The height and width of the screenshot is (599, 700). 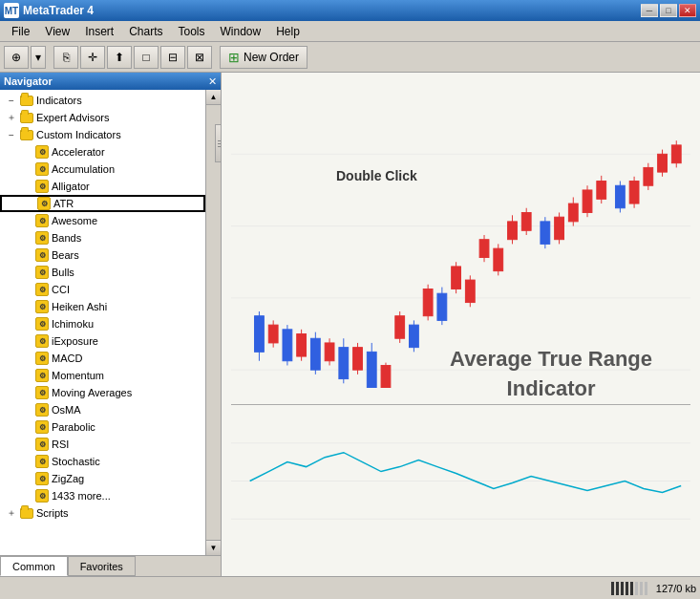 What do you see at coordinates (68, 479) in the screenshot?
I see `tree-label-zigzag: ZigZag` at bounding box center [68, 479].